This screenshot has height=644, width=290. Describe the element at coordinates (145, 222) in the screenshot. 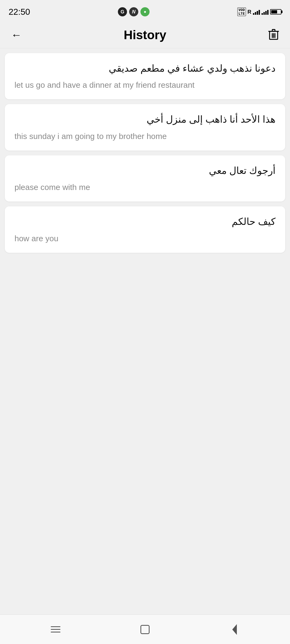

I see `arabic-text-3: كيف حالكم` at that location.